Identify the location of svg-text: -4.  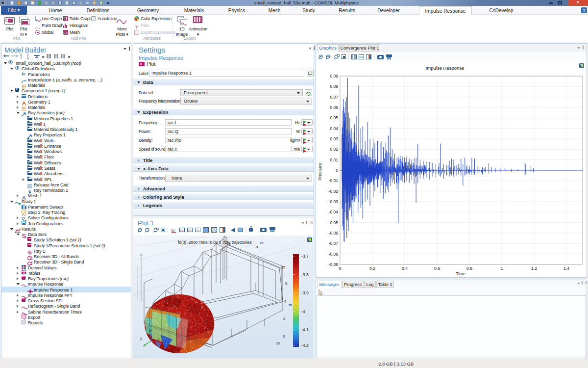
(303, 312).